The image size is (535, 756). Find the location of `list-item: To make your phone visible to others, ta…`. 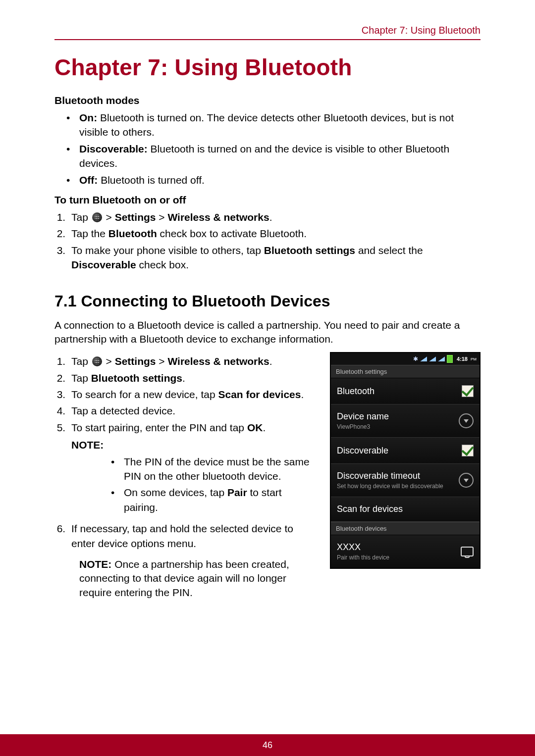

list-item: To make your phone visible to others, ta… is located at coordinates (274, 257).